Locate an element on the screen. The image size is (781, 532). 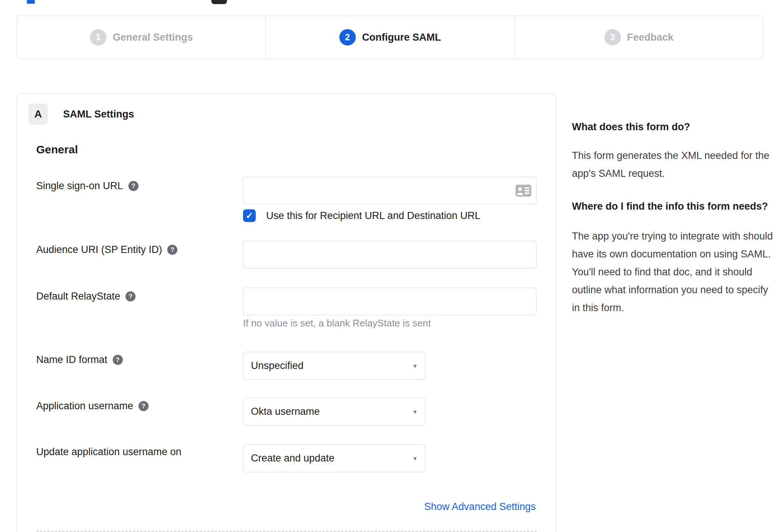
relay-state-help-icon: ? is located at coordinates (131, 296).